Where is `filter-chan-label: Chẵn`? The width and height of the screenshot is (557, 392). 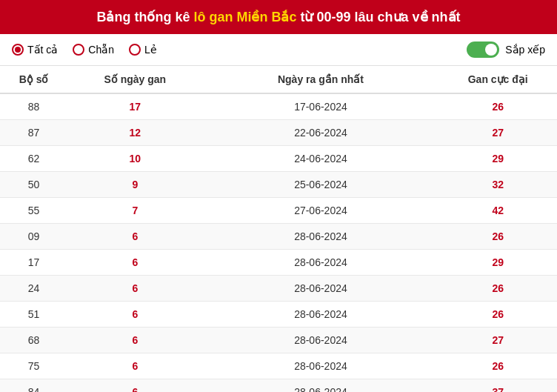 filter-chan-label: Chẵn is located at coordinates (101, 50).